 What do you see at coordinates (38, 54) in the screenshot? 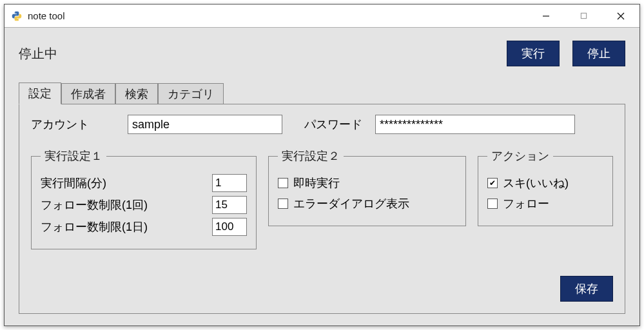
I see `status-label: 停止中` at bounding box center [38, 54].